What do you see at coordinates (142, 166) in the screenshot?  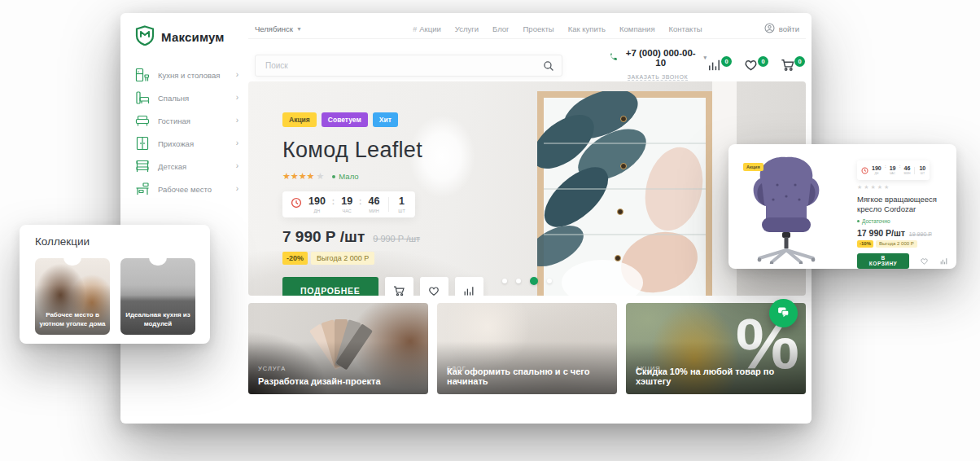 I see `kidsroom-icon` at bounding box center [142, 166].